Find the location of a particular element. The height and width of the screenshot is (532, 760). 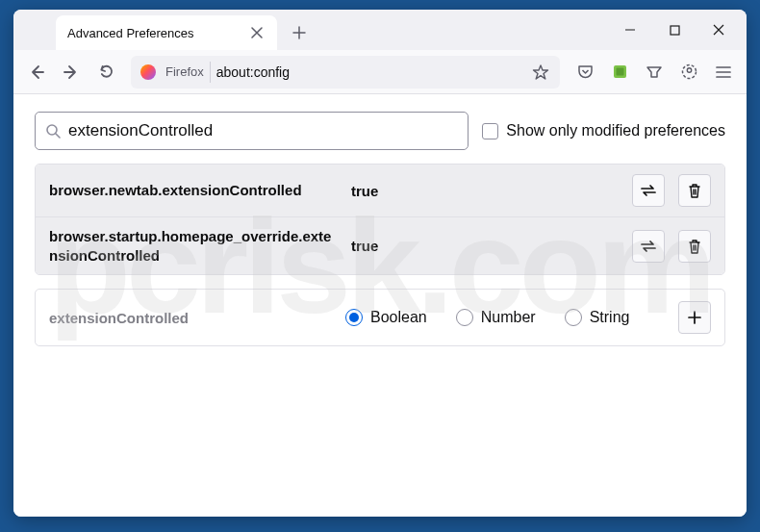

url-text: about:config is located at coordinates (253, 72).